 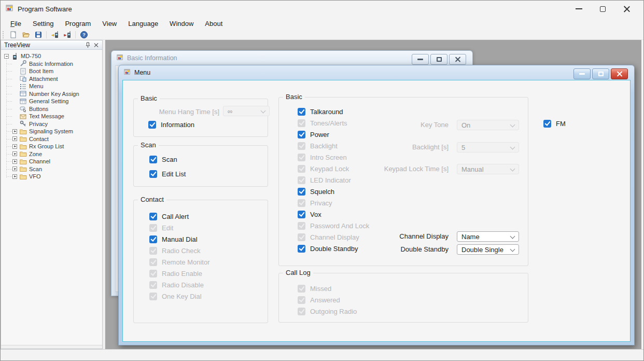 What do you see at coordinates (333, 214) in the screenshot?
I see `checkbox-vox: Vox` at bounding box center [333, 214].